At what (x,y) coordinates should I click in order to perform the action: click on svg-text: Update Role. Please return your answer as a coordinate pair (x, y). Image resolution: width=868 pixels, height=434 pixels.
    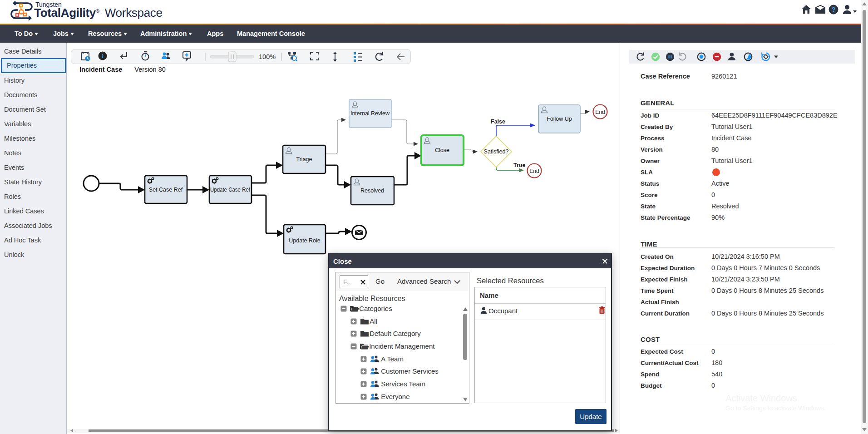
    Looking at the image, I should click on (305, 241).